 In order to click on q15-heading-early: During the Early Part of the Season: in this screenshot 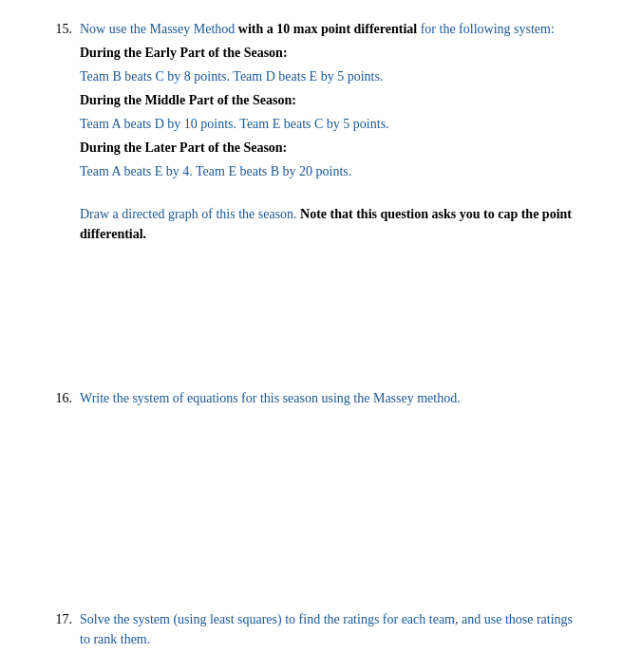, I will do `click(332, 53)`.